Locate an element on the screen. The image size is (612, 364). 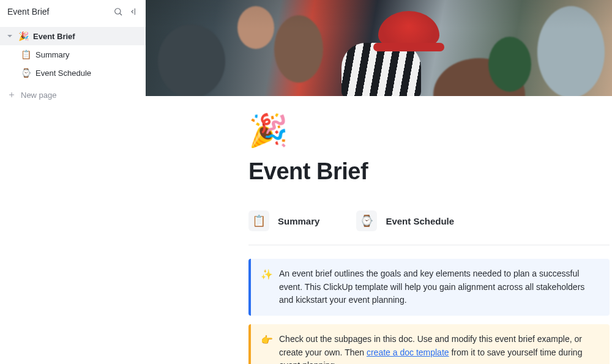
subpage-card-summary: 📋 Summary is located at coordinates (284, 221).